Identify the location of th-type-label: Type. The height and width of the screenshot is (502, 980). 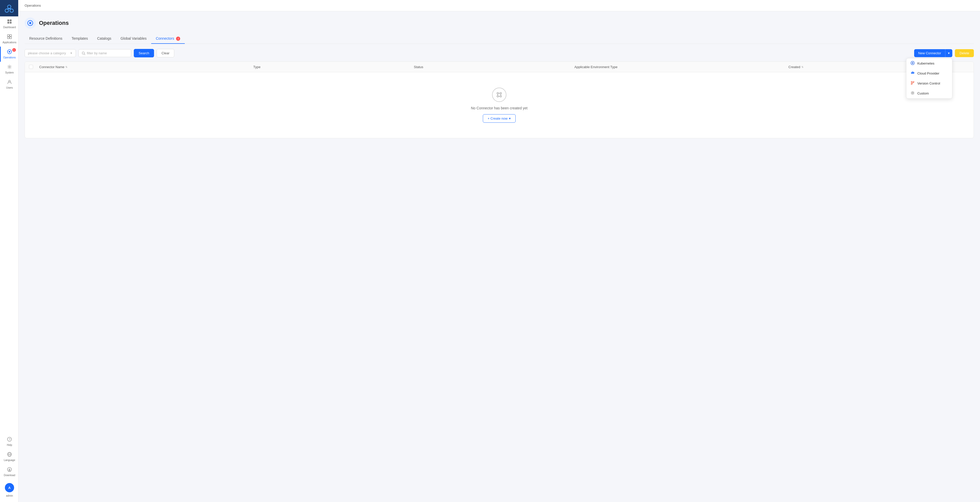
(257, 67).